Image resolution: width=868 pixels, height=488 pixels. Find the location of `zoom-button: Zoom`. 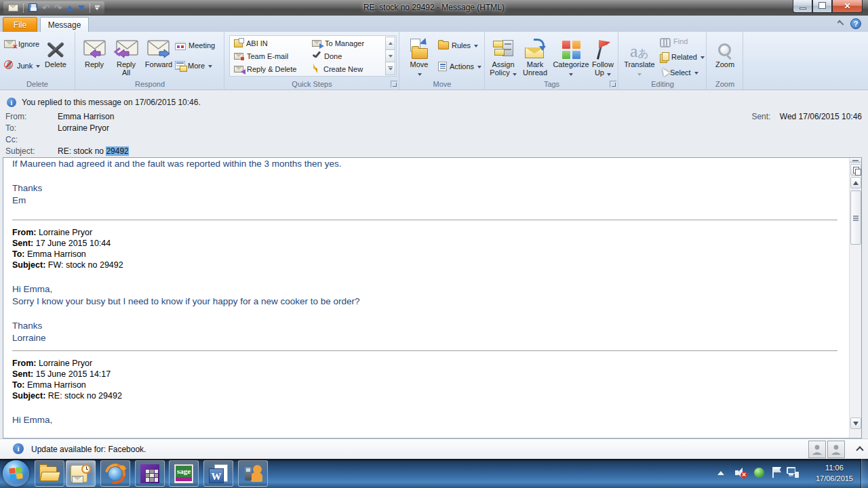

zoom-button: Zoom is located at coordinates (725, 52).